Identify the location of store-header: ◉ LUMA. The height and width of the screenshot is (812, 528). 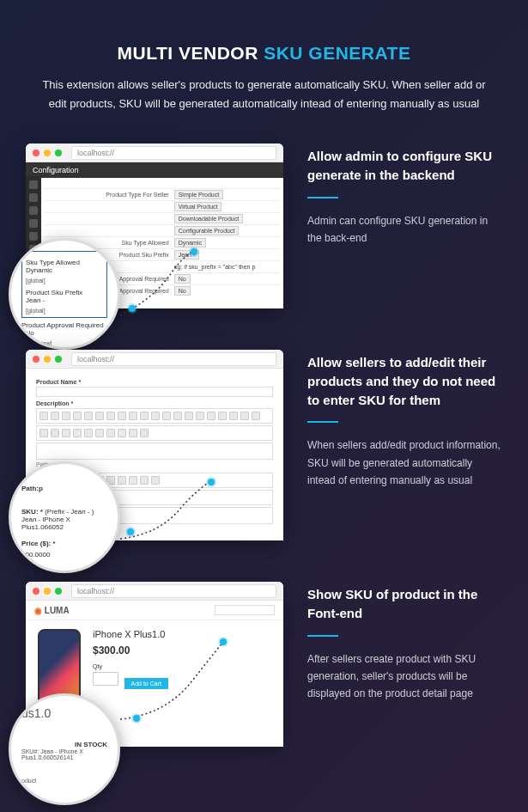
(155, 610).